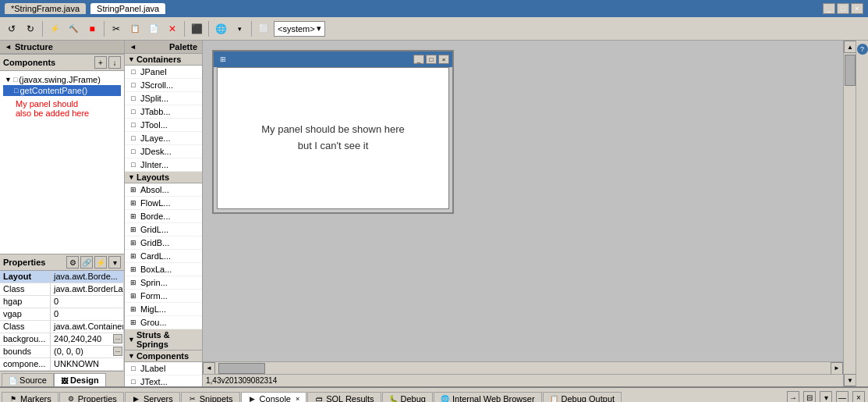 The height and width of the screenshot is (402, 868). I want to click on palette-item-card: ⊞ CardL..., so click(164, 256).